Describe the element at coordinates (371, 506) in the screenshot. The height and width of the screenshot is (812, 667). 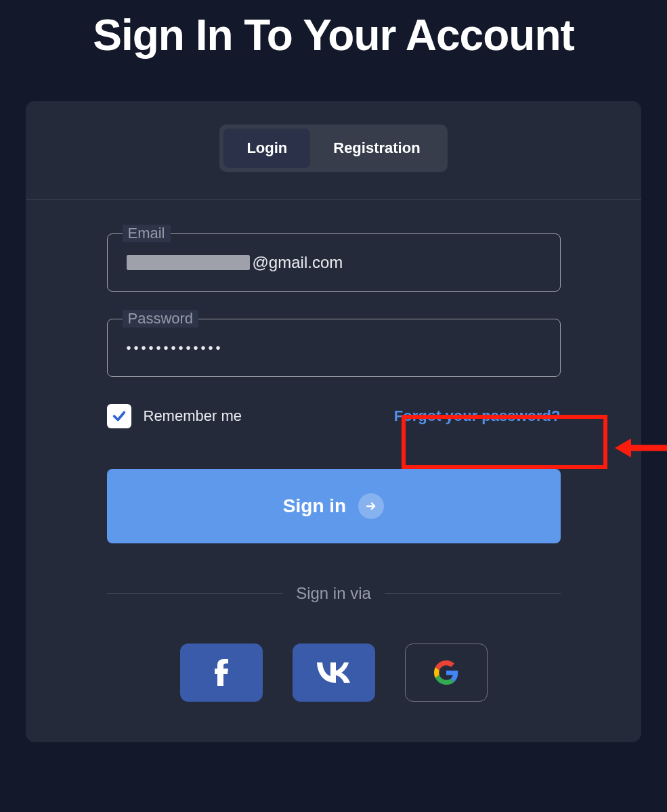
I see `arrow-right-icon` at that location.